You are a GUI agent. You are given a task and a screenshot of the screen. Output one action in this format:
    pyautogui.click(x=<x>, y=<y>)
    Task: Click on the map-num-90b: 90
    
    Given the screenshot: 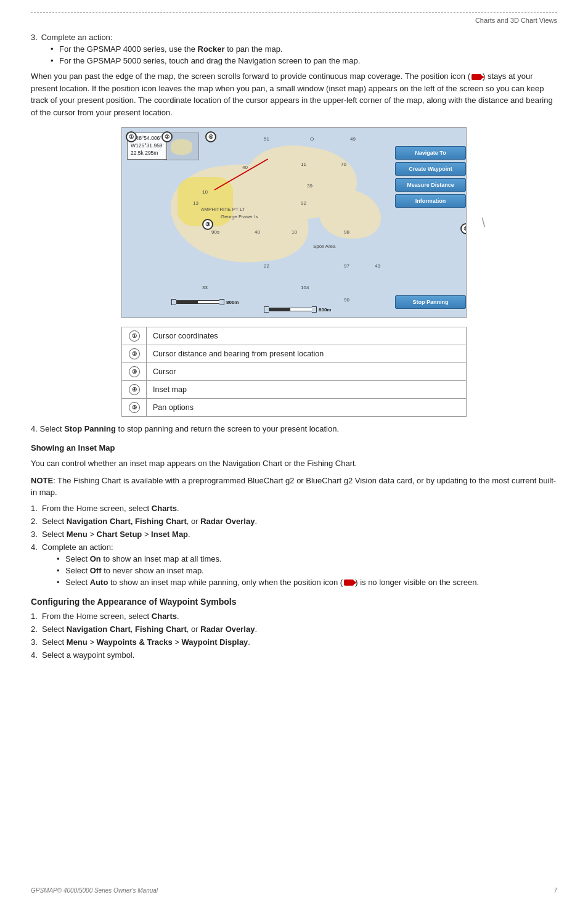 What is the action you would take?
    pyautogui.click(x=346, y=300)
    